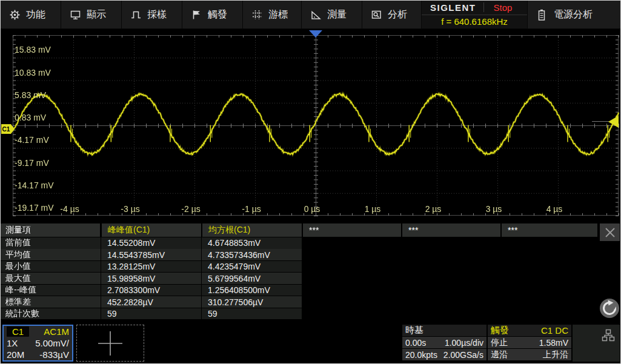 The width and height of the screenshot is (621, 364). What do you see at coordinates (278, 15) in the screenshot?
I see `menu-item-label: 游標` at bounding box center [278, 15].